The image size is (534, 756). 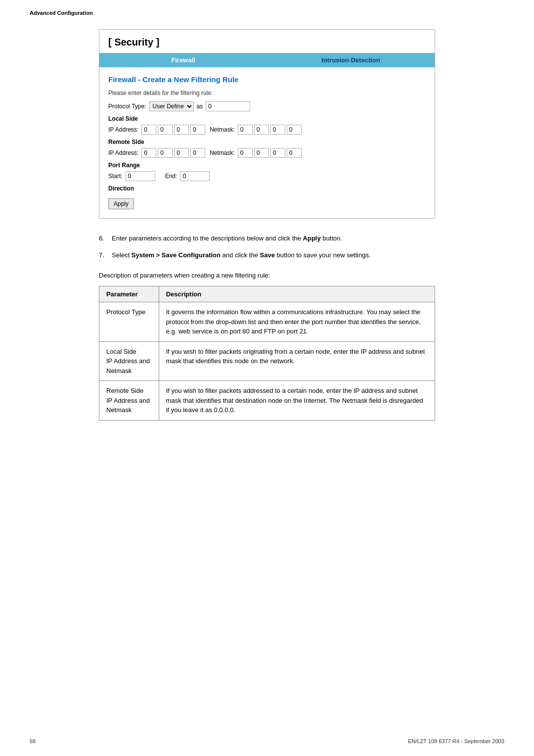 I want to click on tab-bar: Firewall Intrusion Detection, so click(x=267, y=60).